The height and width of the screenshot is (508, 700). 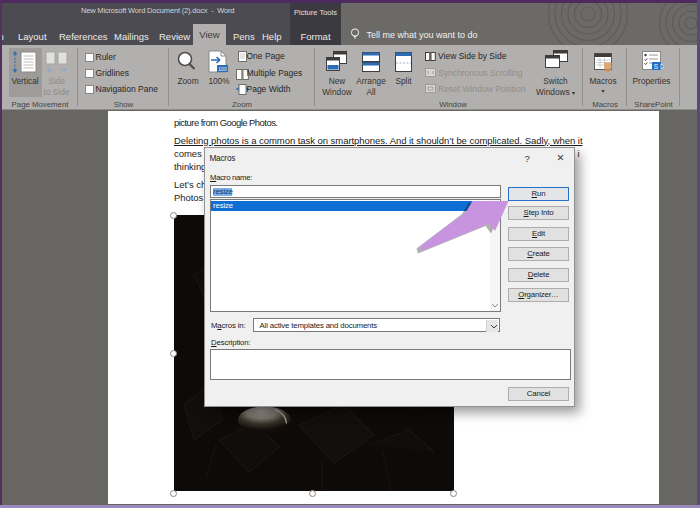 I want to click on svg-text: S, so click(x=656, y=66).